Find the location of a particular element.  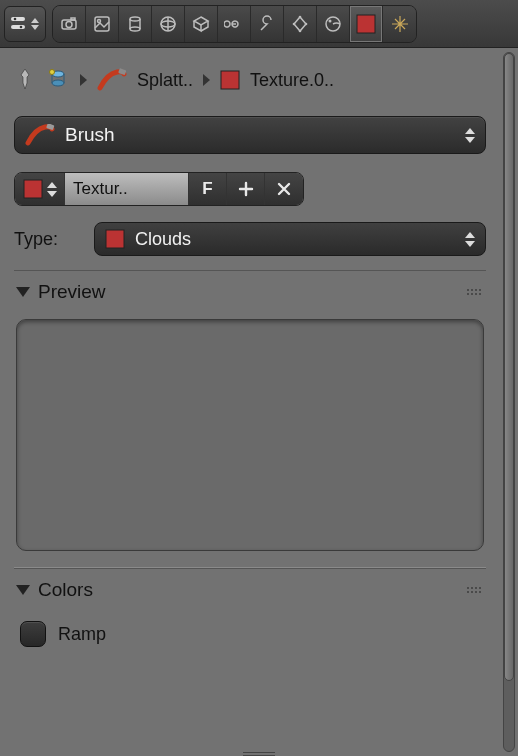

texture-id-block: Textur.. F is located at coordinates (159, 189).